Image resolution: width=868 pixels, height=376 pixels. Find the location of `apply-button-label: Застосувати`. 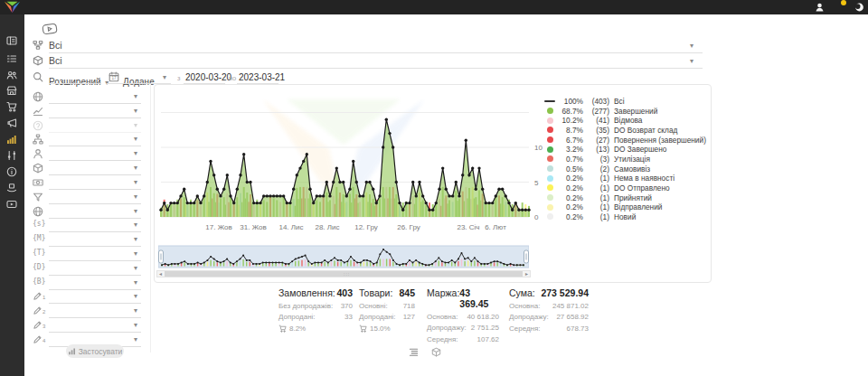

apply-button-label: Застосувати is located at coordinates (101, 352).